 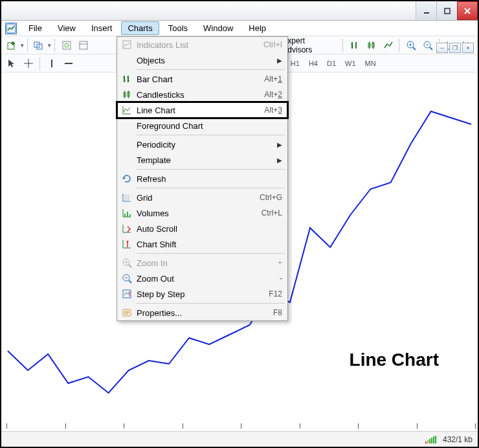 I want to click on menu-charts: Charts, so click(x=140, y=28).